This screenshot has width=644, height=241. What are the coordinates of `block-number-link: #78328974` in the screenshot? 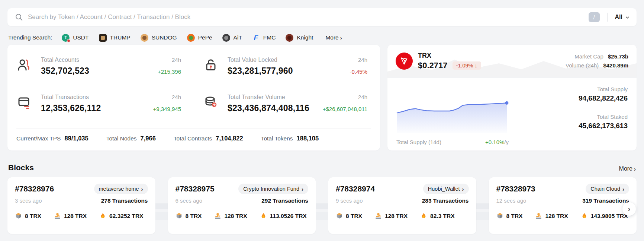 It's located at (355, 189).